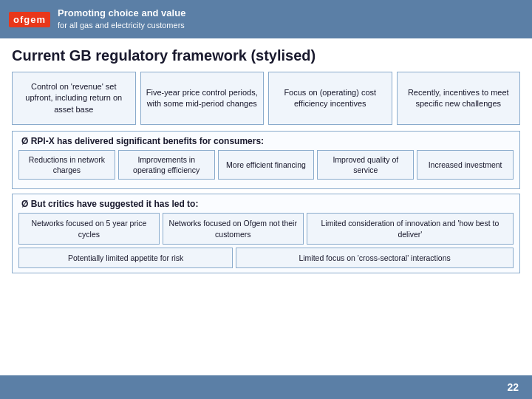  Describe the element at coordinates (266, 165) in the screenshot. I see `benefit-3: More efficient financing` at that location.